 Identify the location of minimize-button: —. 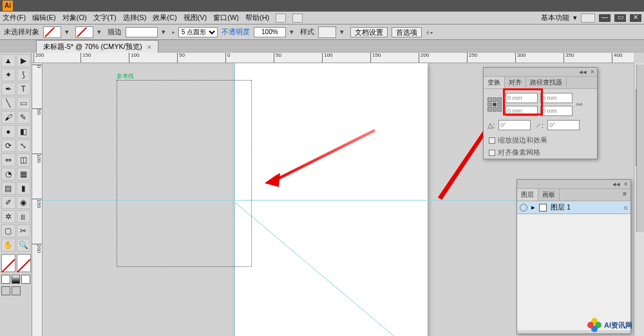
(605, 18).